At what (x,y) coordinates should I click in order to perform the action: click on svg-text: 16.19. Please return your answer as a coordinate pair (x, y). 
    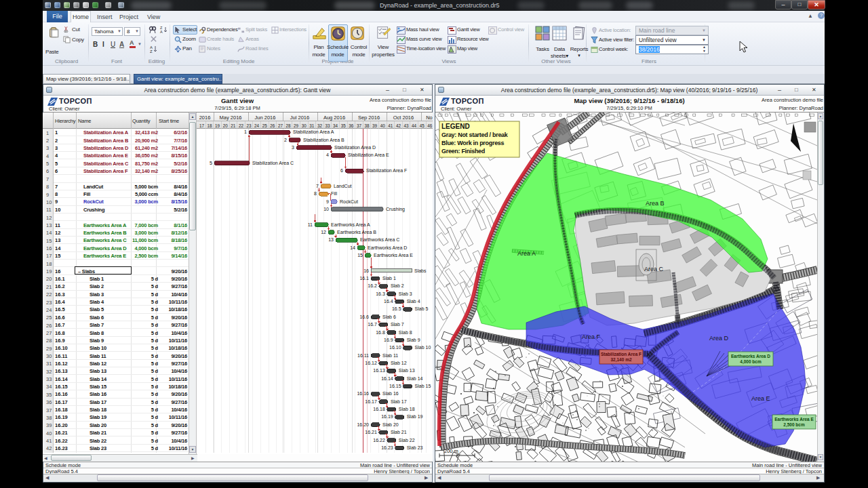
    Looking at the image, I should click on (387, 416).